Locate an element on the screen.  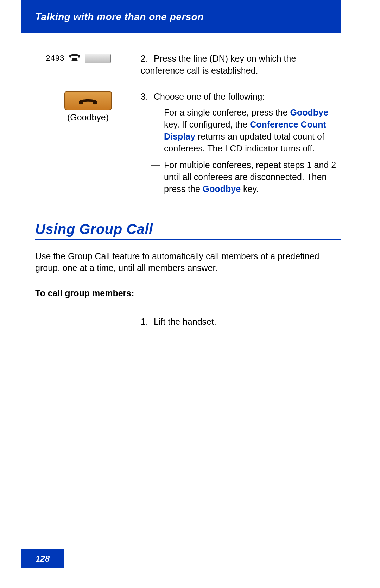
line-dn-key-graphic: 2493 is located at coordinates (88, 58).